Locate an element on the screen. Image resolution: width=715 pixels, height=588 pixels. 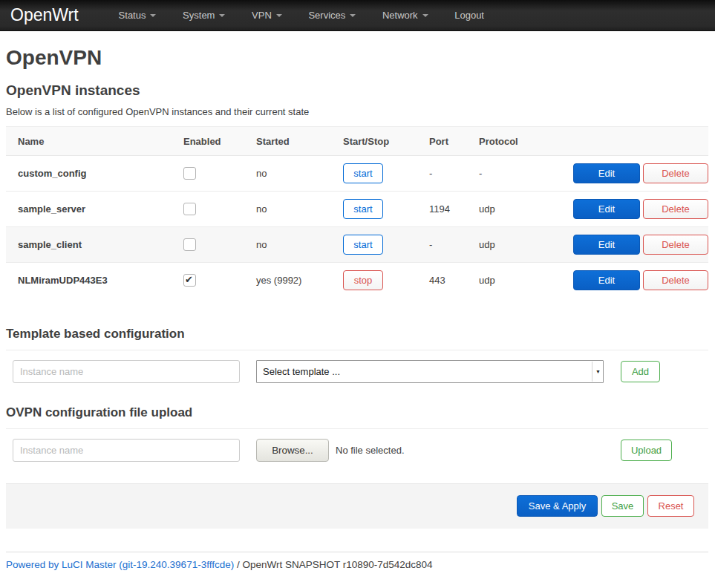
instance-row: custom_config no start - - EditDelete is located at coordinates (357, 174).